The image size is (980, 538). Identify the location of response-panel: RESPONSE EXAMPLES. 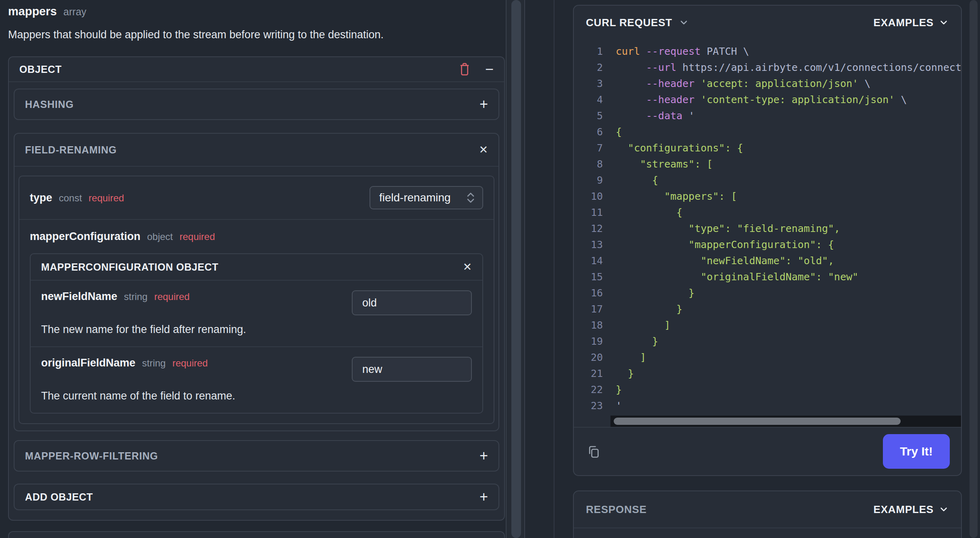
(767, 514).